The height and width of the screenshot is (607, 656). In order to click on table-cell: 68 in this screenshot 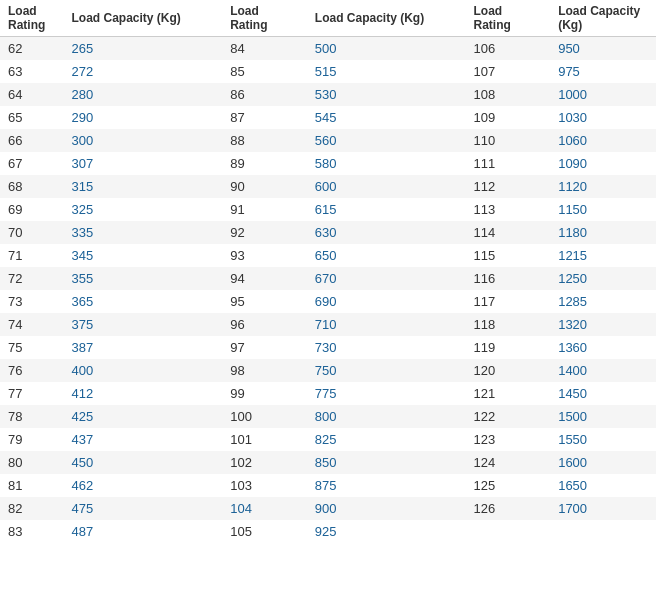, I will do `click(32, 186)`.